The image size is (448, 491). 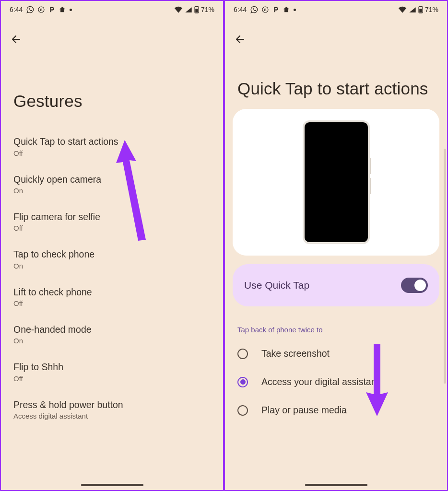 What do you see at coordinates (320, 382) in the screenshot?
I see `radio-label: Access your digital assistant` at bounding box center [320, 382].